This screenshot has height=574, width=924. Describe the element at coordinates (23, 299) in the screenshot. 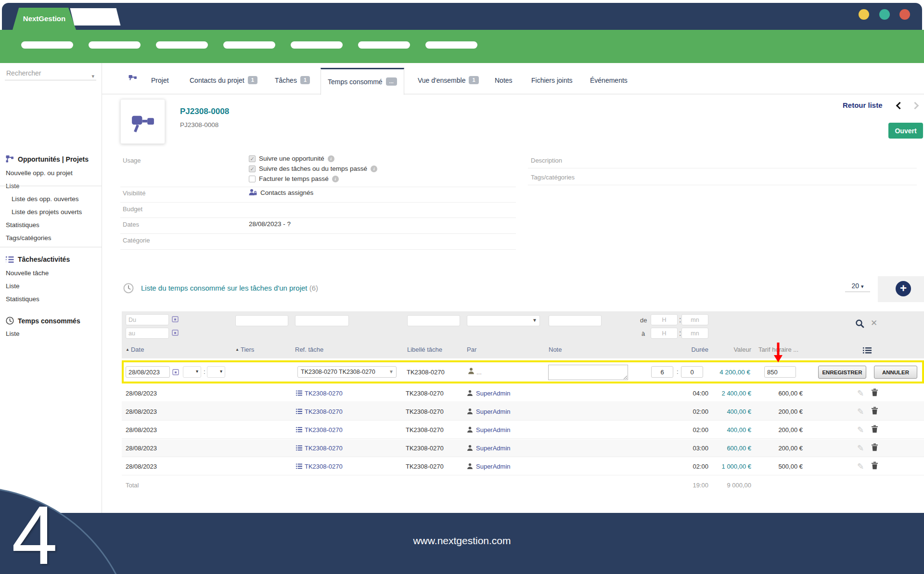

I see `sidebar-item-statistiques-taches: Statistiques` at that location.